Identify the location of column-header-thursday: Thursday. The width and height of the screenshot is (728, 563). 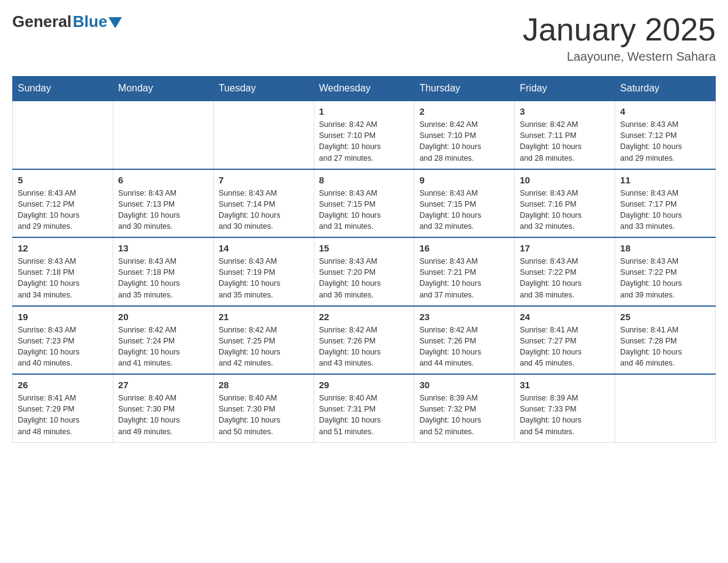
(464, 89).